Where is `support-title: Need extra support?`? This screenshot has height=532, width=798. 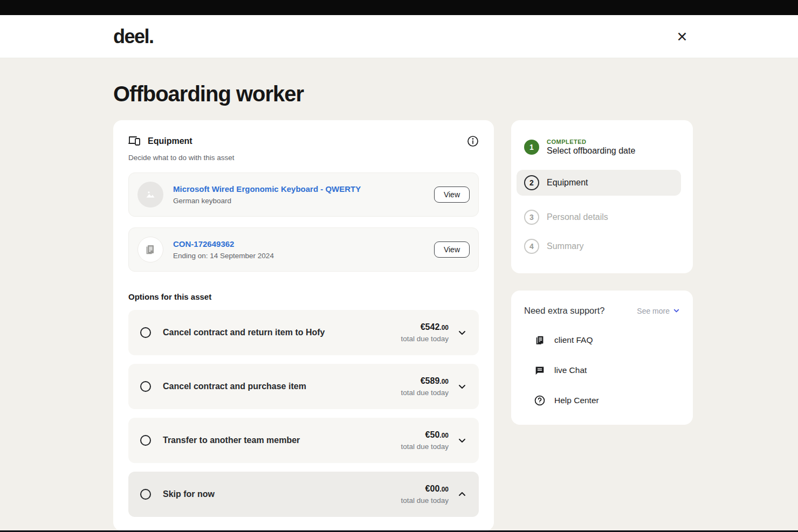
support-title: Need extra support? is located at coordinates (565, 310).